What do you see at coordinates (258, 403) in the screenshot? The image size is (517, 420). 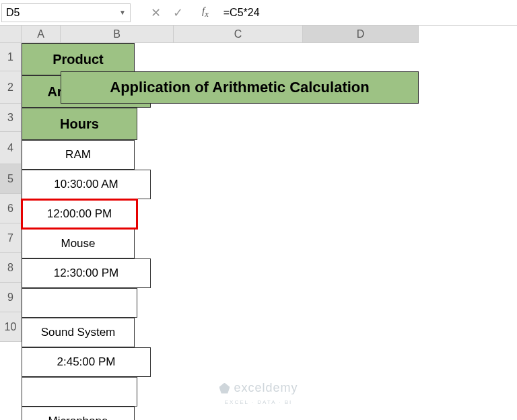 I see `watermark-subtext: EXCEL · DATA · BI` at bounding box center [258, 403].